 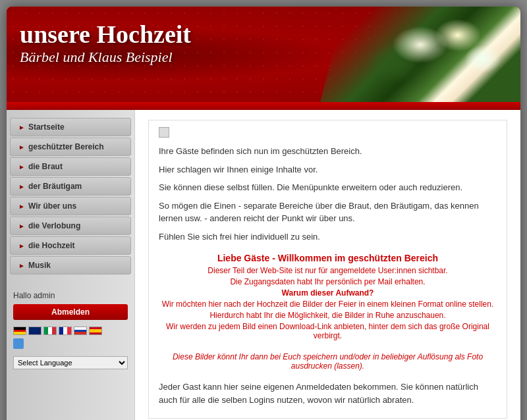 I want to click on sidebar-item-die-verlobung: ► die Verlobung, so click(x=70, y=226).